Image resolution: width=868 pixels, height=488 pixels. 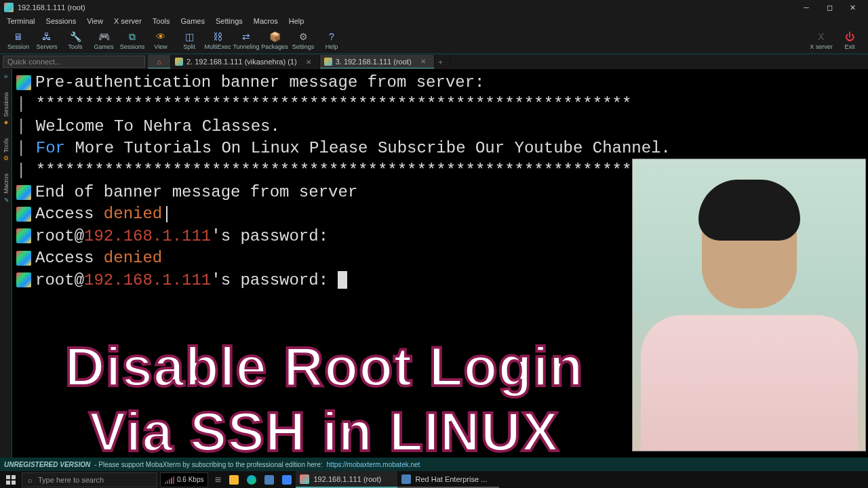 I want to click on tb-app-label: 192.168.1.111 (root), so click(x=347, y=479).